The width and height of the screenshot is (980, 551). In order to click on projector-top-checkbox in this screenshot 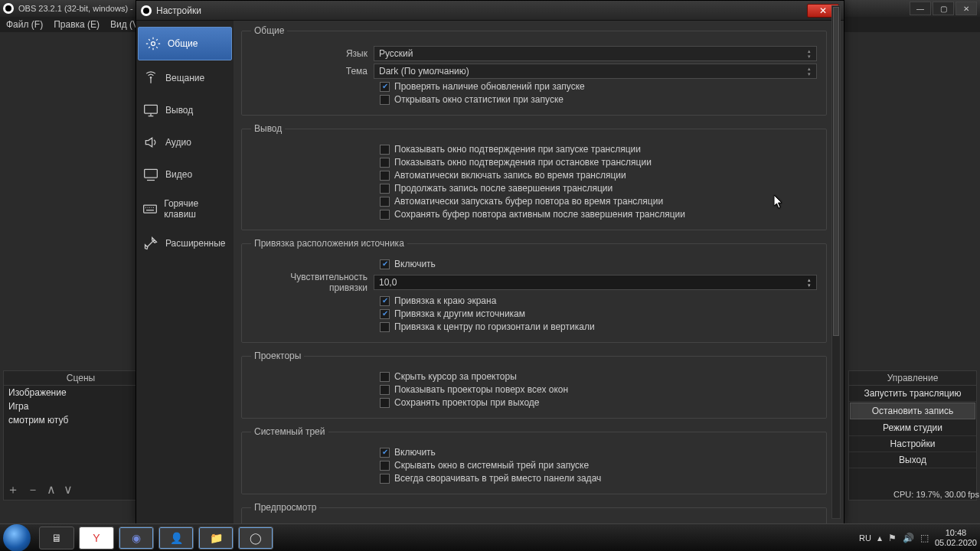, I will do `click(384, 390)`.